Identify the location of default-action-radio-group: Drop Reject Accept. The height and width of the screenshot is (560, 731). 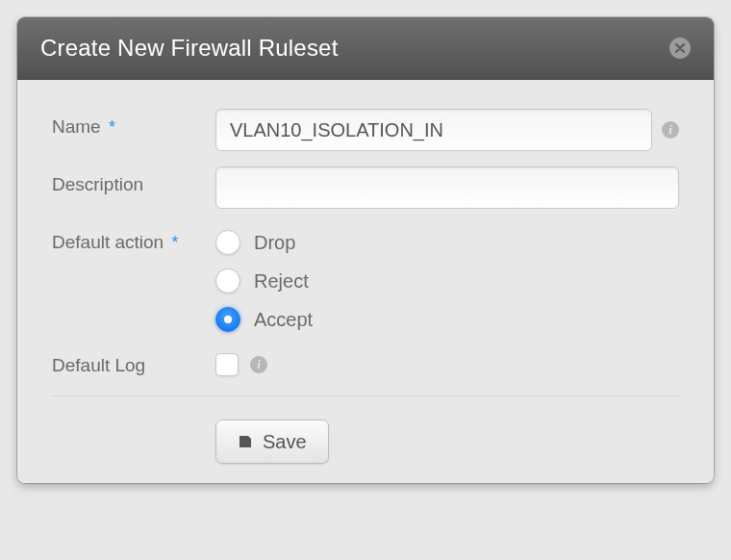
(264, 278).